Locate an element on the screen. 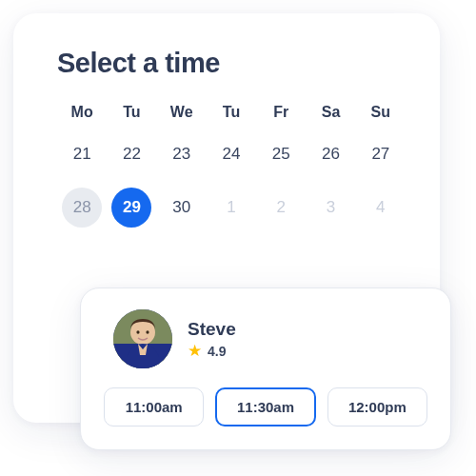 This screenshot has width=476, height=476. provider-info: Steve ★ 4.9 is located at coordinates (211, 339).